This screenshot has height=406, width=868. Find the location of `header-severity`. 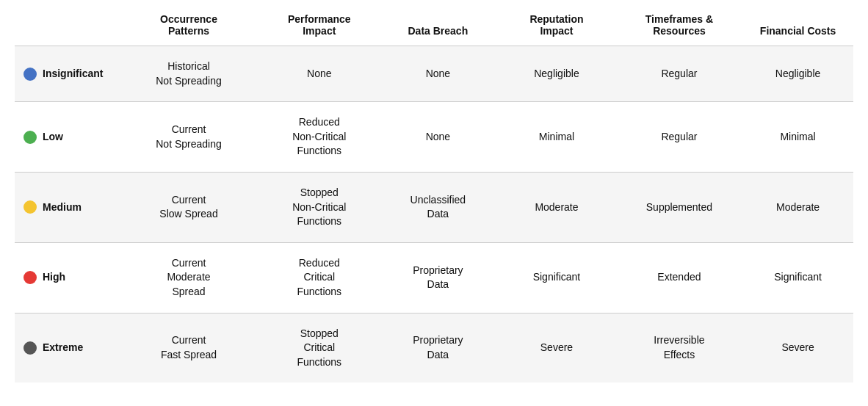

header-severity is located at coordinates (66, 26).